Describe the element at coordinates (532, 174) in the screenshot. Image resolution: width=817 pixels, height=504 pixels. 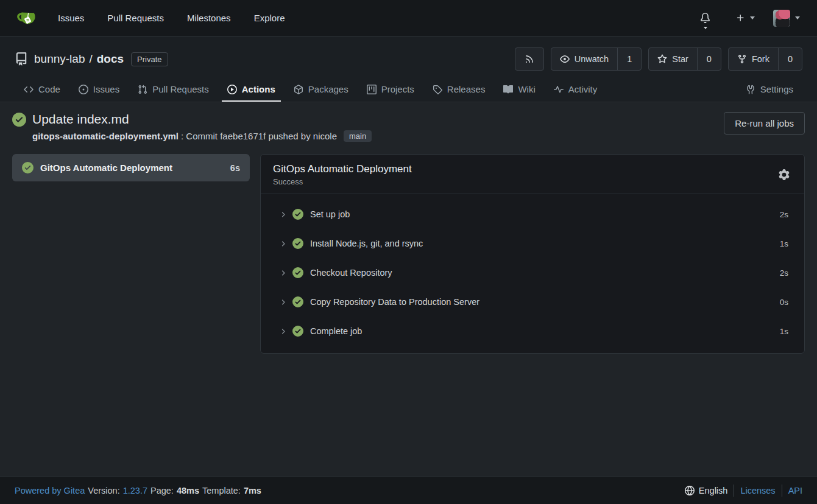
I see `panel-header: GitOps Automatic Deployment Success` at that location.